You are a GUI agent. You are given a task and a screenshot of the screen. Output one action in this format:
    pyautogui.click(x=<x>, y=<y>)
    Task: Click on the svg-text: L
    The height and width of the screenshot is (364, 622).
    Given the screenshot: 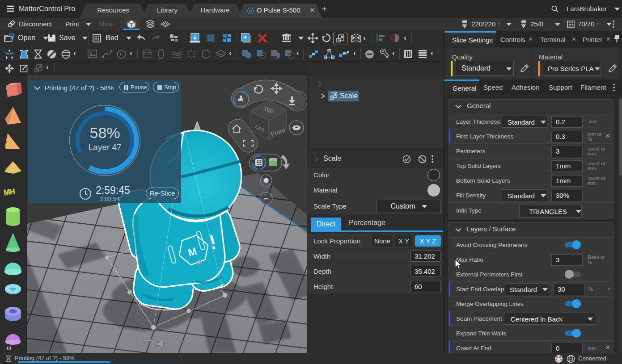 What is the action you would take?
    pyautogui.click(x=122, y=54)
    